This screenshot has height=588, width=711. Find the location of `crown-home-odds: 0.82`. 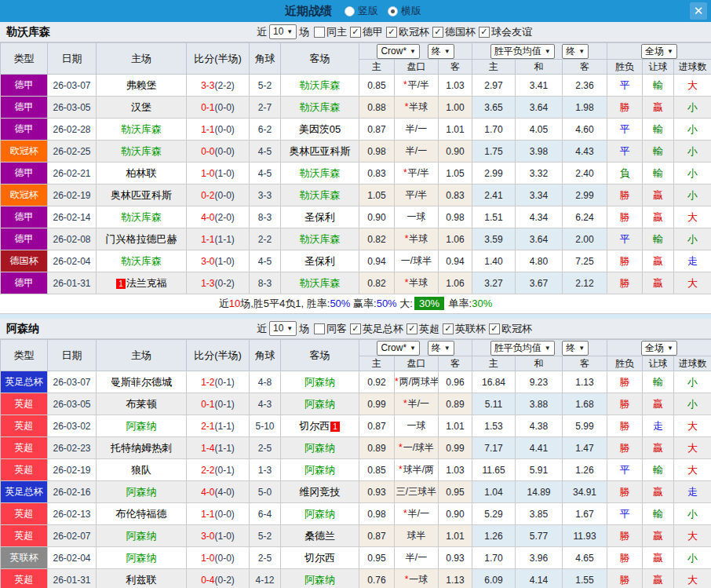

crown-home-odds: 0.82 is located at coordinates (377, 239).